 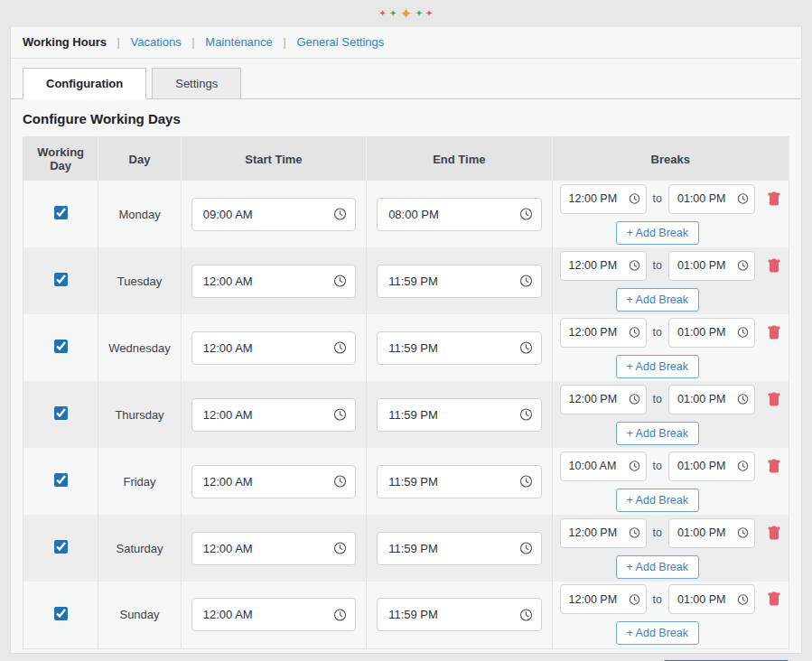 What do you see at coordinates (406, 119) in the screenshot?
I see `page-title: Configure Working Days` at bounding box center [406, 119].